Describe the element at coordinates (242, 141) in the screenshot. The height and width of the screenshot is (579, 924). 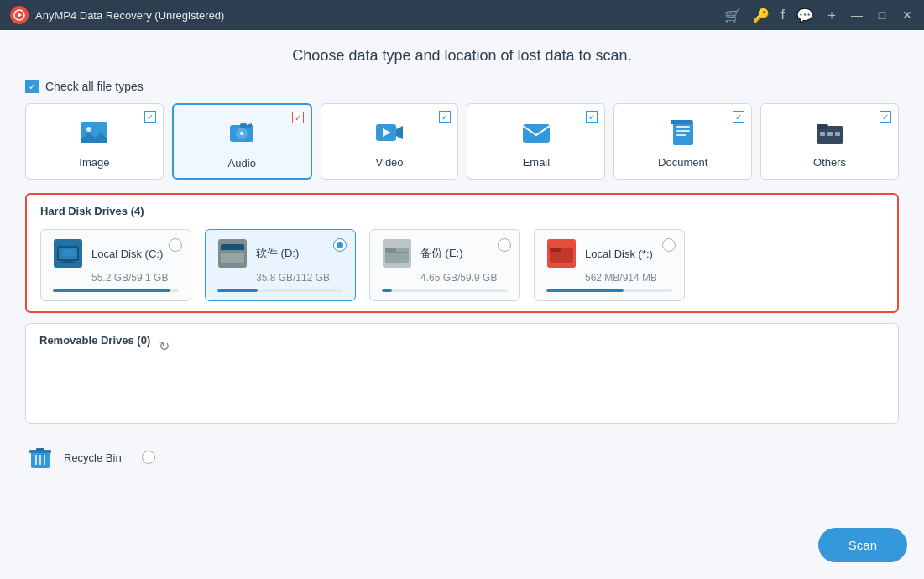
I see `file-type-audio: ✓ Audio` at that location.